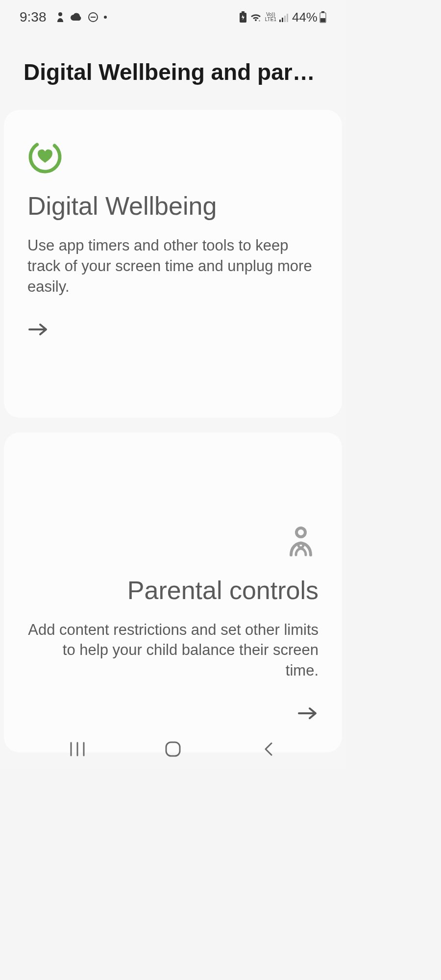  What do you see at coordinates (270, 17) in the screenshot?
I see `volte-indicator: Vo)) LTE1` at bounding box center [270, 17].